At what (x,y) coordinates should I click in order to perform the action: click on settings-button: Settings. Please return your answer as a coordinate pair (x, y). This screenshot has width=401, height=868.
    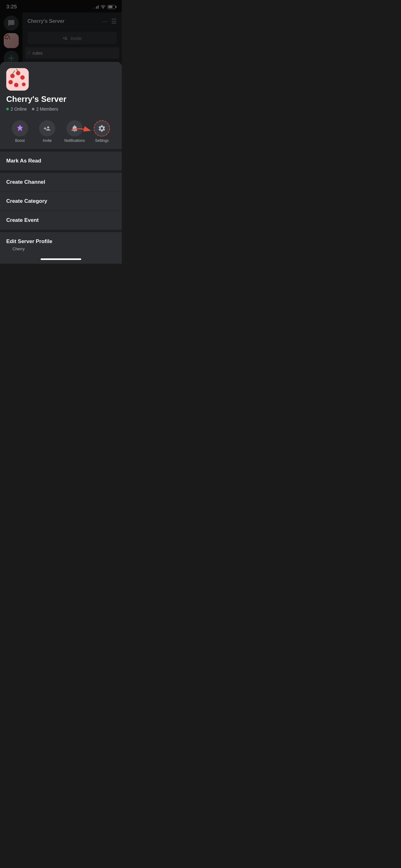
    Looking at the image, I should click on (102, 131).